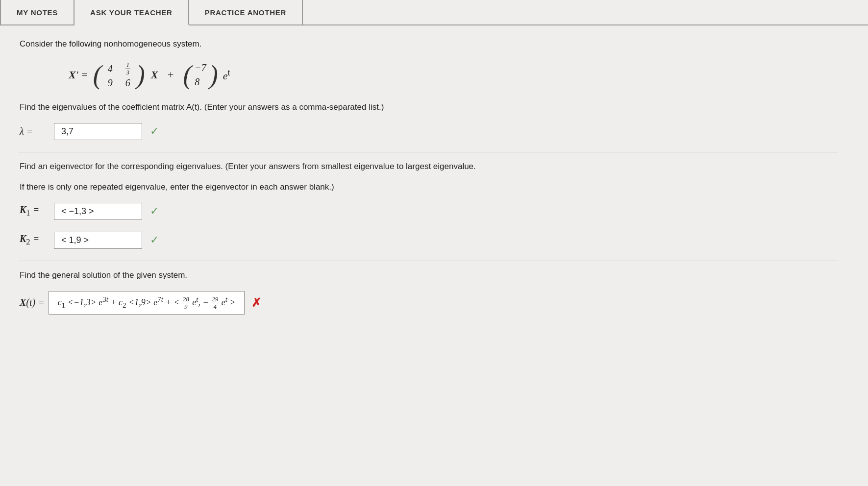 The height and width of the screenshot is (486, 868). I want to click on x-prime-label: X′ =, so click(78, 75).